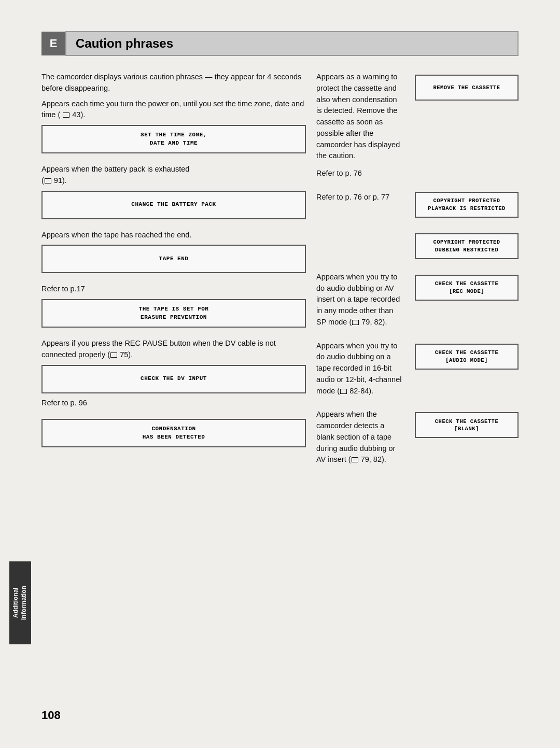 Image resolution: width=560 pixels, height=748 pixels. What do you see at coordinates (174, 126) in the screenshot?
I see `set-time-section: Appears each time you turn the power on,…` at bounding box center [174, 126].